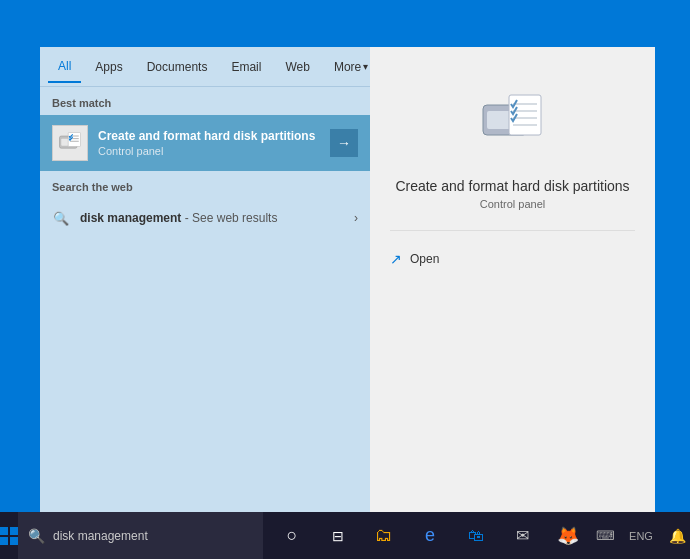  I want to click on tab-documents: Documents, so click(178, 67).